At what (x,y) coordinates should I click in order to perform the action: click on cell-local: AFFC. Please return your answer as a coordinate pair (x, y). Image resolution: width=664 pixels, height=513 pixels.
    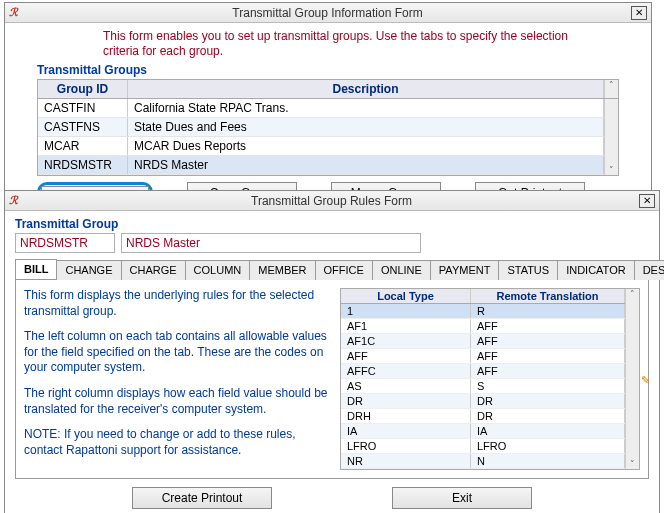
    Looking at the image, I should click on (406, 371).